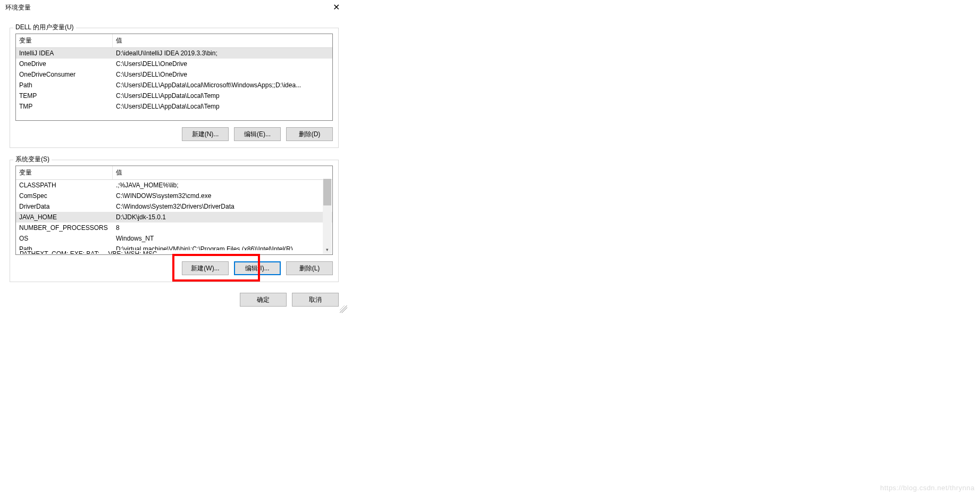 The image size is (980, 495). Describe the element at coordinates (174, 217) in the screenshot. I see `table-row: JAVA_HOMED:\JDK\jdk-15.0.1` at that location.